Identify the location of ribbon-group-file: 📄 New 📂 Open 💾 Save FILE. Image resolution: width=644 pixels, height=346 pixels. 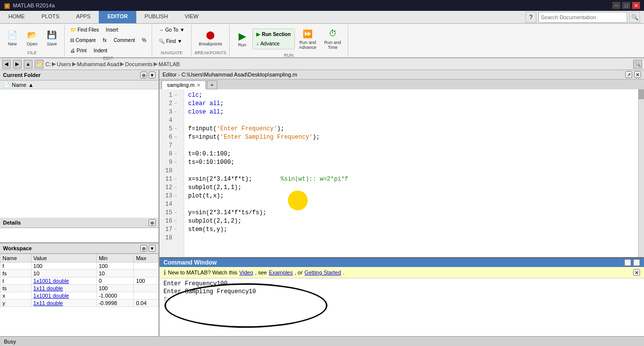
(33, 40).